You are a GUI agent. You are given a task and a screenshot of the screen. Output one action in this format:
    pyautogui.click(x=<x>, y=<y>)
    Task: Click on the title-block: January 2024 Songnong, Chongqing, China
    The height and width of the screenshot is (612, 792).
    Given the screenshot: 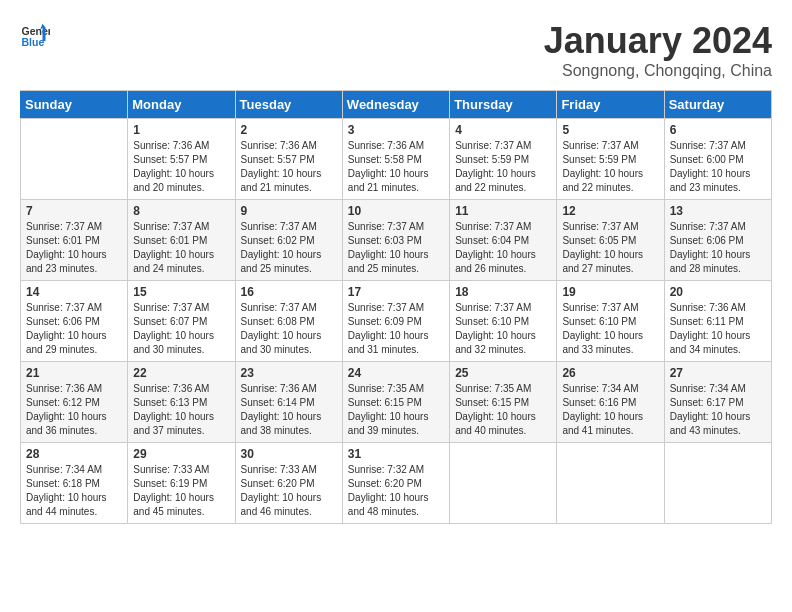 What is the action you would take?
    pyautogui.click(x=658, y=50)
    